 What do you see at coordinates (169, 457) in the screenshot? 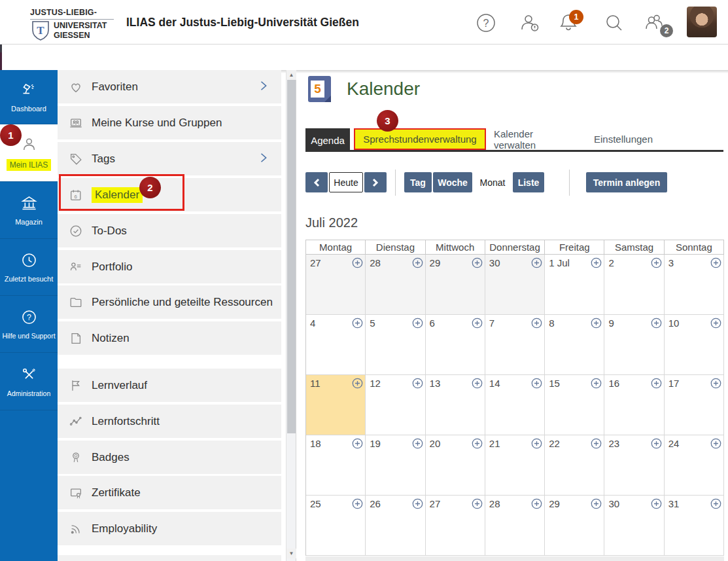
I see `menu-item-badges: Badges` at bounding box center [169, 457].